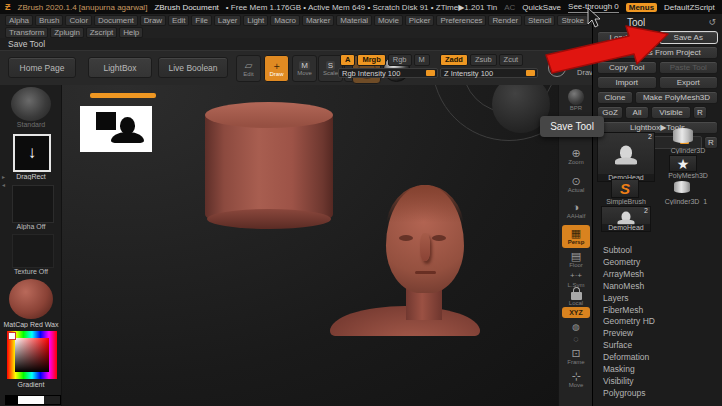  What do you see at coordinates (576, 298) in the screenshot?
I see `local-button: Local` at bounding box center [576, 298].